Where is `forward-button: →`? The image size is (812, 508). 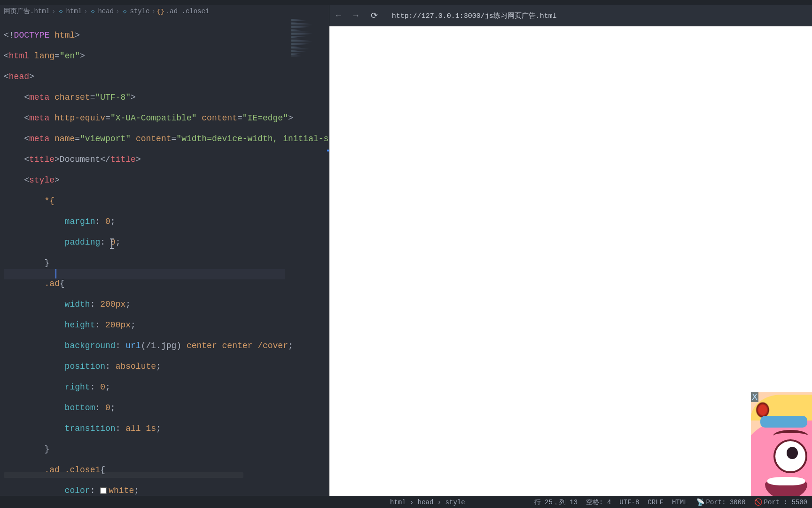
forward-button: → is located at coordinates (356, 16).